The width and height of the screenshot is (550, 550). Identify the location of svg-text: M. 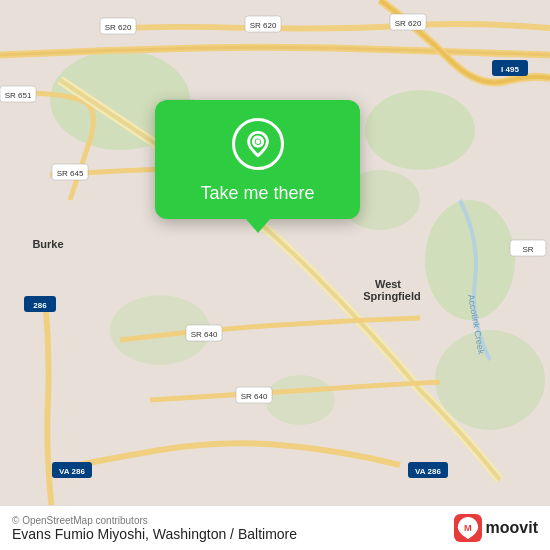
(468, 528).